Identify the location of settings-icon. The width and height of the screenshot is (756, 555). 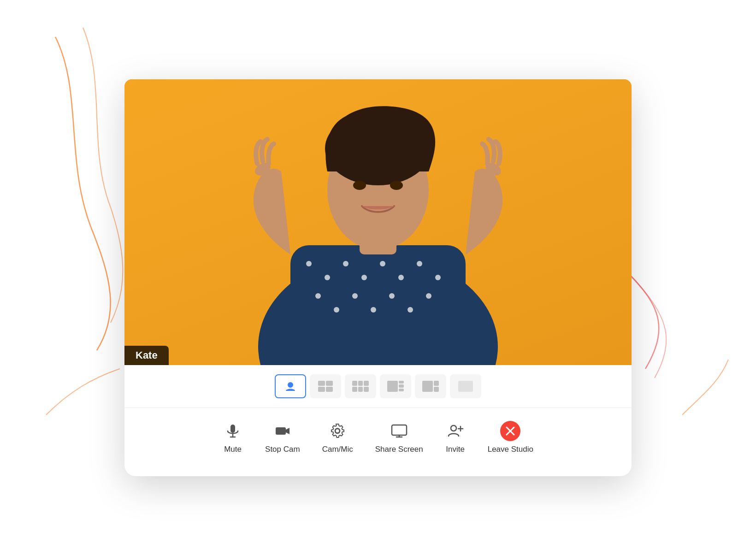
(337, 431).